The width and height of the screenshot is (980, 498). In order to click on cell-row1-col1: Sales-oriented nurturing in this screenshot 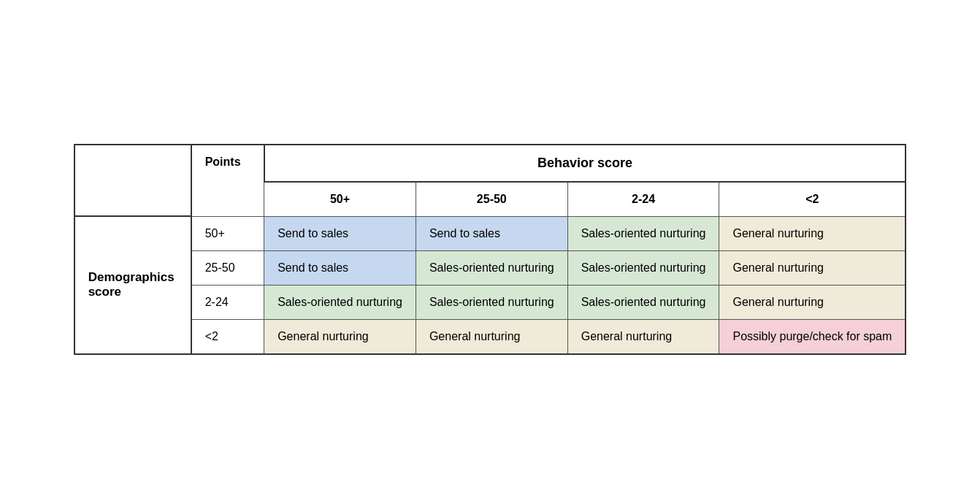, I will do `click(491, 267)`.